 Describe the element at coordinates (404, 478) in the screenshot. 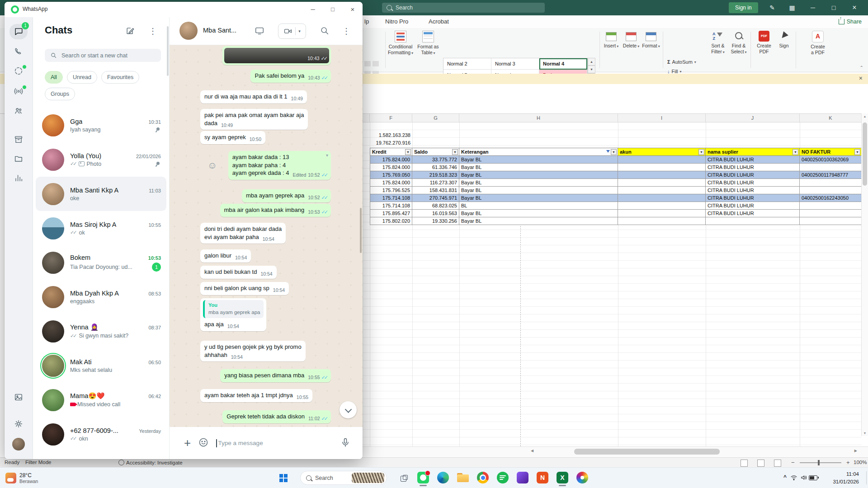

I see `task-view-button` at that location.